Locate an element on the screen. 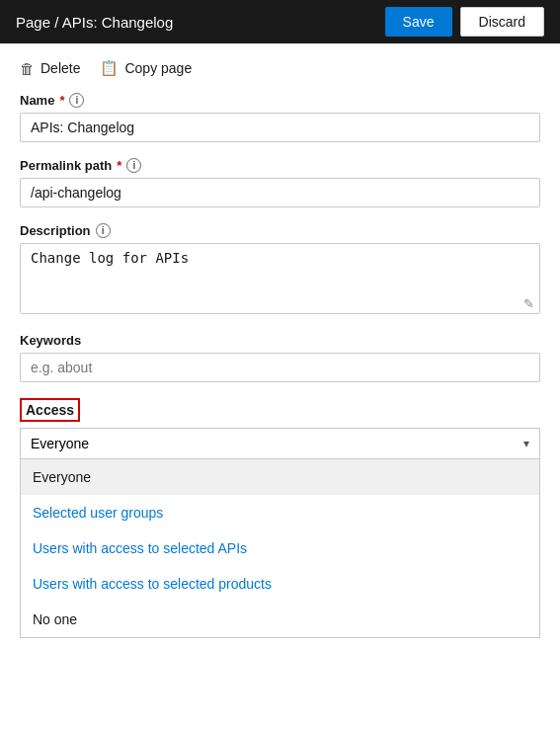 The image size is (560, 731). permalink-label: Permalink path * i is located at coordinates (280, 166).